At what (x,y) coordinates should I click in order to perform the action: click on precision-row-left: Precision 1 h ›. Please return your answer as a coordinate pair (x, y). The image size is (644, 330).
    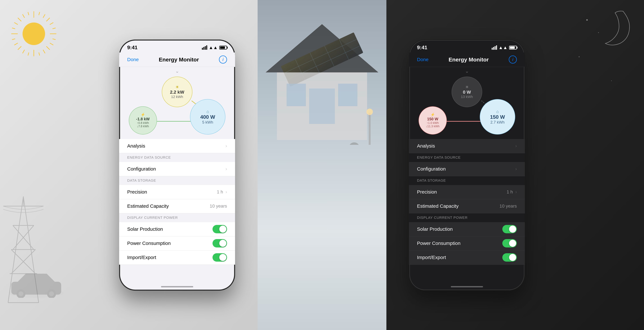
    Looking at the image, I should click on (177, 192).